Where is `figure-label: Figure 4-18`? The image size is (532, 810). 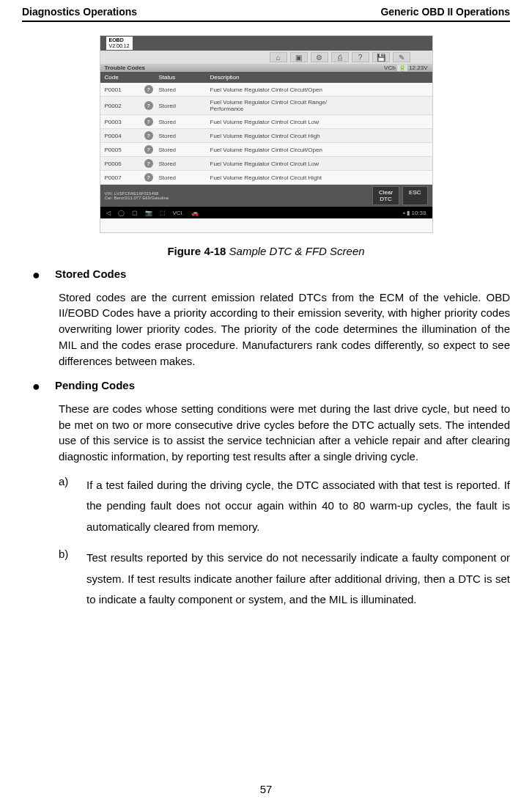 figure-label: Figure 4-18 is located at coordinates (196, 251).